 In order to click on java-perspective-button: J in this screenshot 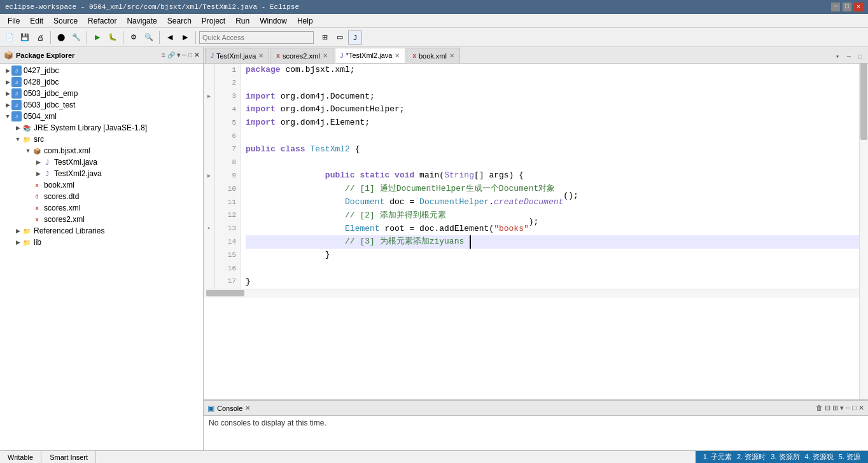, I will do `click(355, 38)`.